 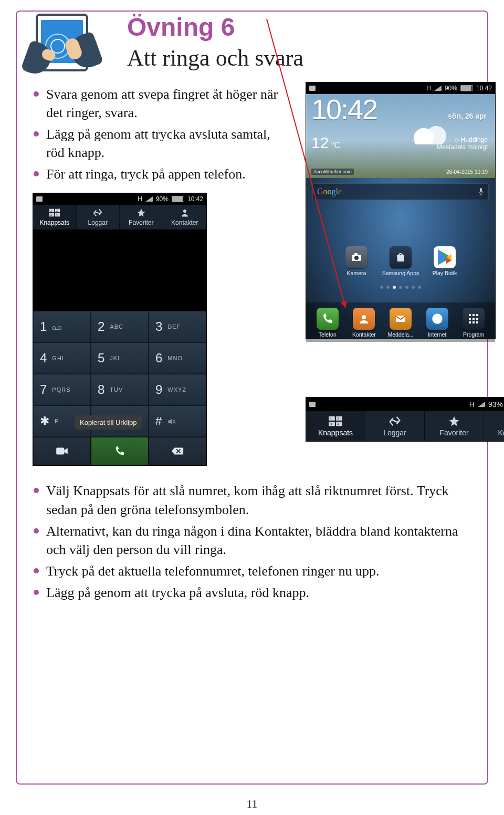 I want to click on widget-date: sön, 26 apr, so click(x=467, y=116).